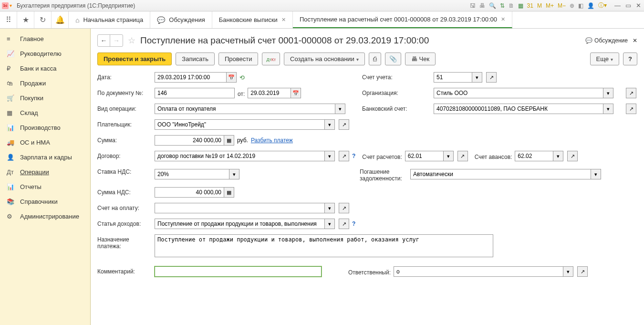 Image resolution: width=644 pixels, height=325 pixels. What do you see at coordinates (192, 174) in the screenshot?
I see `vatrate-input` at bounding box center [192, 174].